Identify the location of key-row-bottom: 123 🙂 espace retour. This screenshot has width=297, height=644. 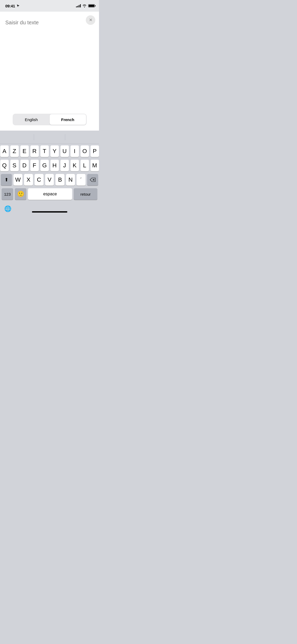
(50, 194).